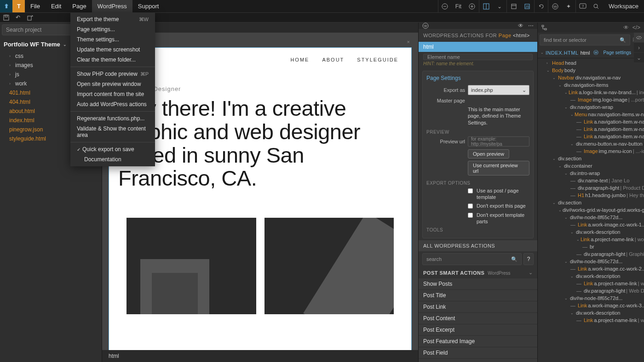  I want to click on menu-file: File, so click(35, 6).